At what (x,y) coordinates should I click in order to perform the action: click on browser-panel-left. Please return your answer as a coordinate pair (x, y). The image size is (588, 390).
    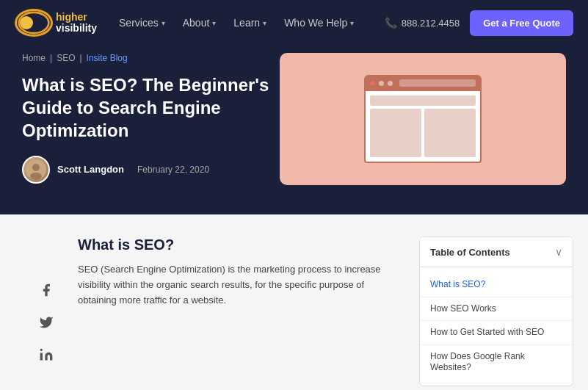
    Looking at the image, I should click on (396, 133).